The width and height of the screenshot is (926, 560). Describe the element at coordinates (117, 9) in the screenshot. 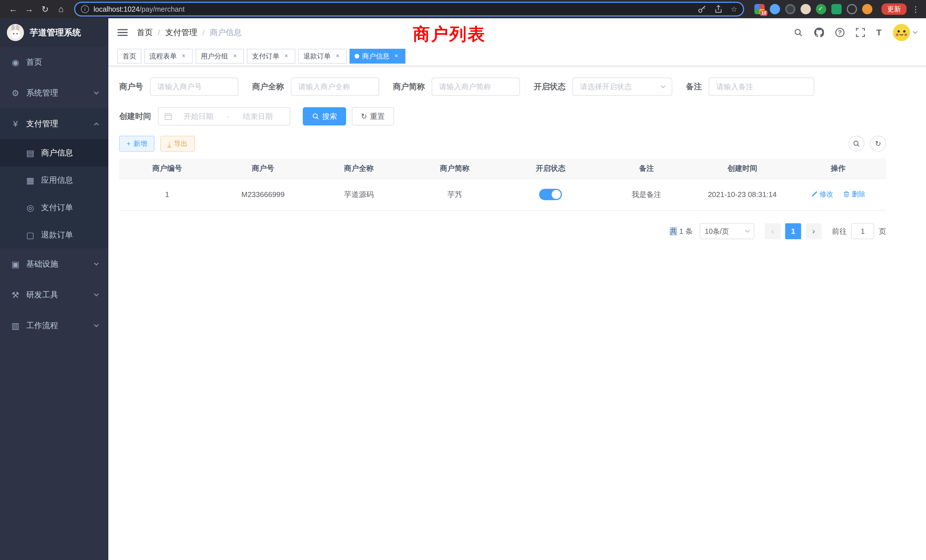

I see `url-host: localhost:1024` at that location.